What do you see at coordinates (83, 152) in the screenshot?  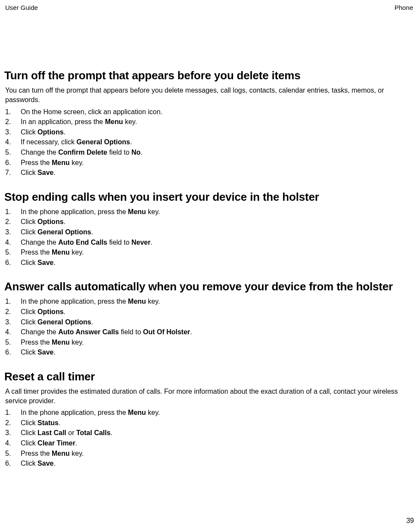 I see `step-bold-term: Confirm Delete` at bounding box center [83, 152].